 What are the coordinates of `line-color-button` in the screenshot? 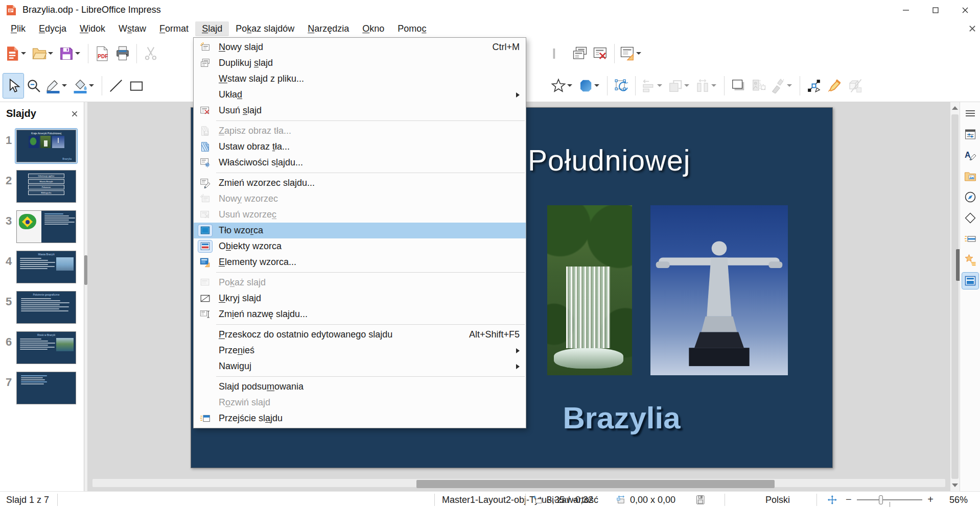 It's located at (57, 86).